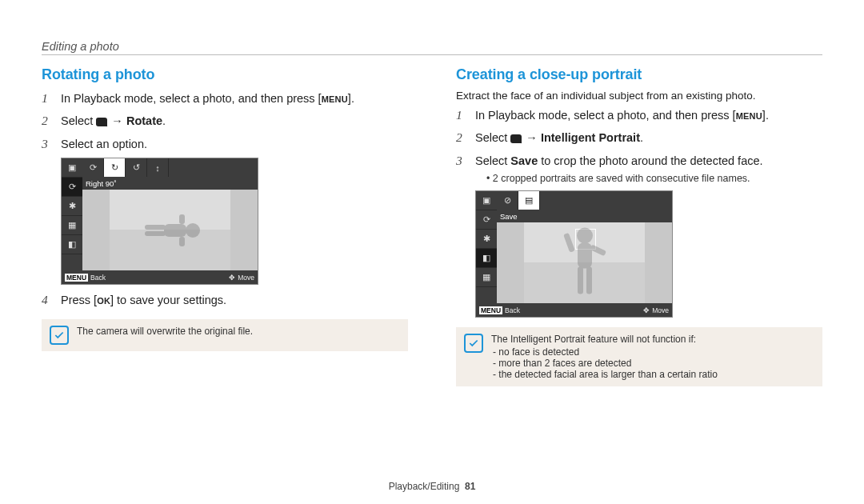  I want to click on rotate-note: The camera will overwrite the original f…, so click(225, 335).